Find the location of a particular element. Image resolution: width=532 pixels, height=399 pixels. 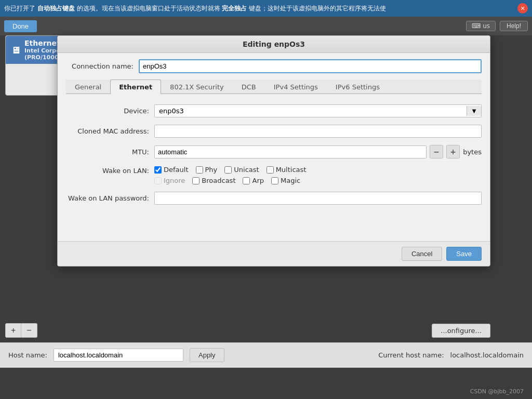

mtu-input is located at coordinates (290, 152).